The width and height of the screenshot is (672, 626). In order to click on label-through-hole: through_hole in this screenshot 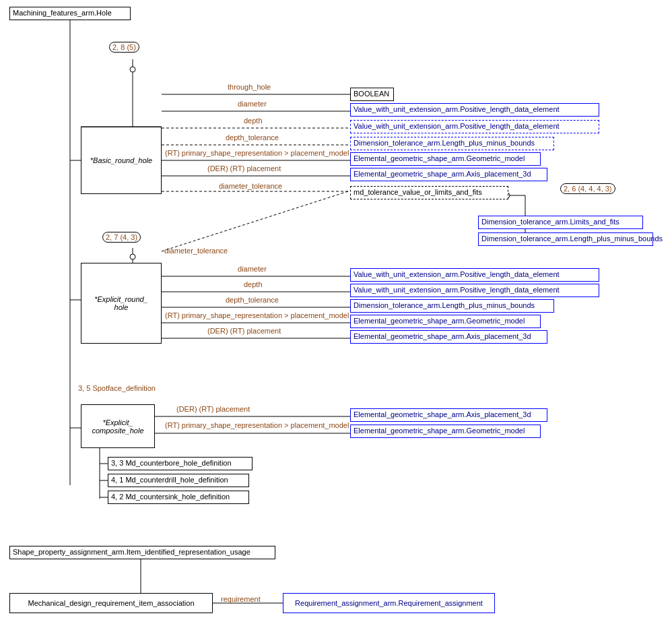, I will do `click(249, 87)`.